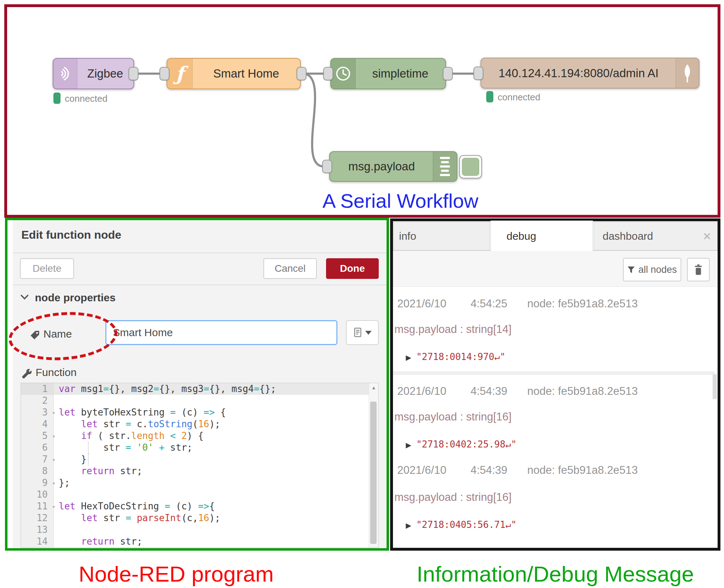  What do you see at coordinates (200, 518) in the screenshot?
I see `code-line-12: 12 let str = parseInt(c,16);` at bounding box center [200, 518].